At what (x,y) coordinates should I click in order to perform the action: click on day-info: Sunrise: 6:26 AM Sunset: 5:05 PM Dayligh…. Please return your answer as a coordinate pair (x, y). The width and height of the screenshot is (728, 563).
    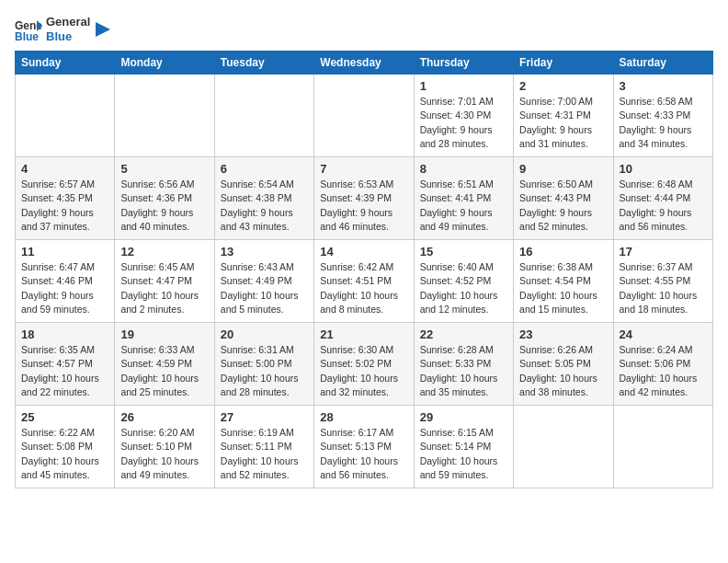
    Looking at the image, I should click on (563, 372).